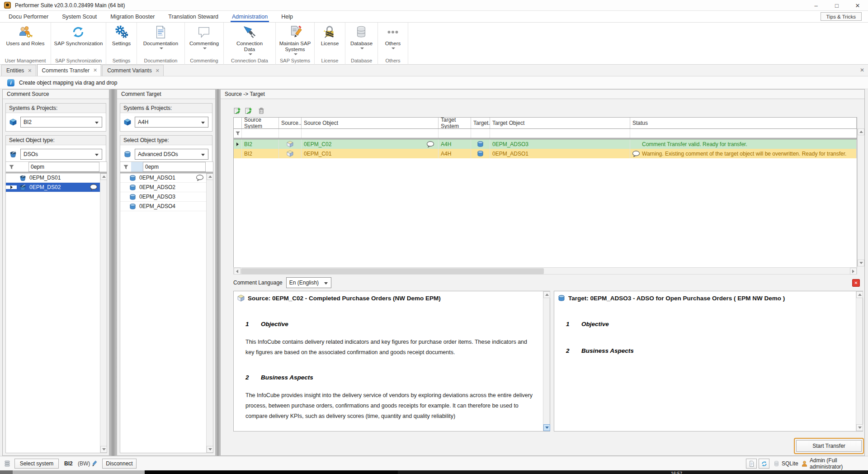  What do you see at coordinates (841, 16) in the screenshot?
I see `tips-tricks-button: Tips & Tricks` at bounding box center [841, 16].